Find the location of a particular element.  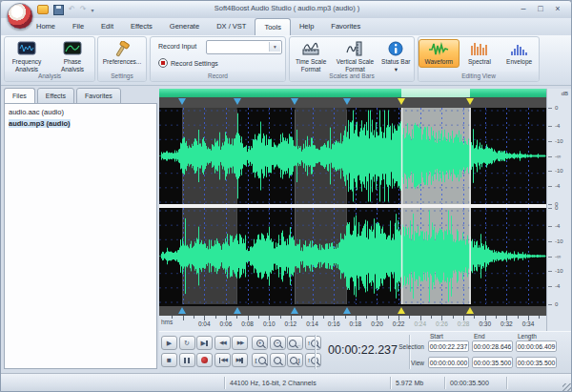

pause-button is located at coordinates (187, 361).